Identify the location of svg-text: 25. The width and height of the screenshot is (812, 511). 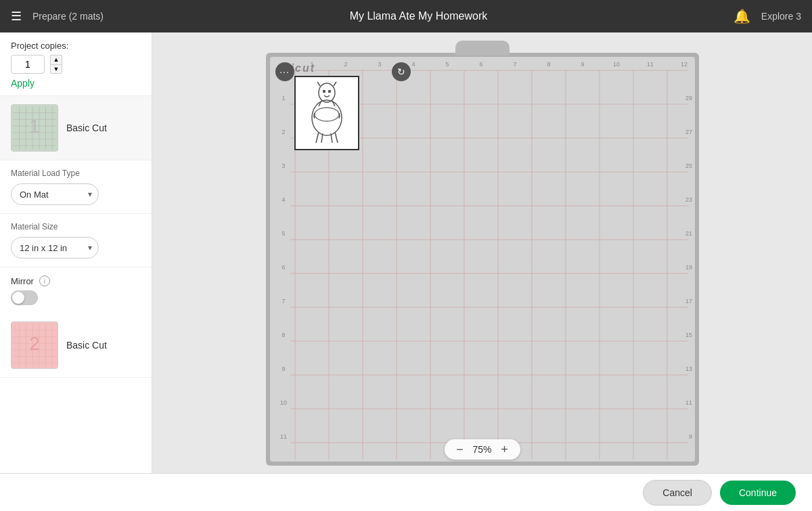
(688, 166).